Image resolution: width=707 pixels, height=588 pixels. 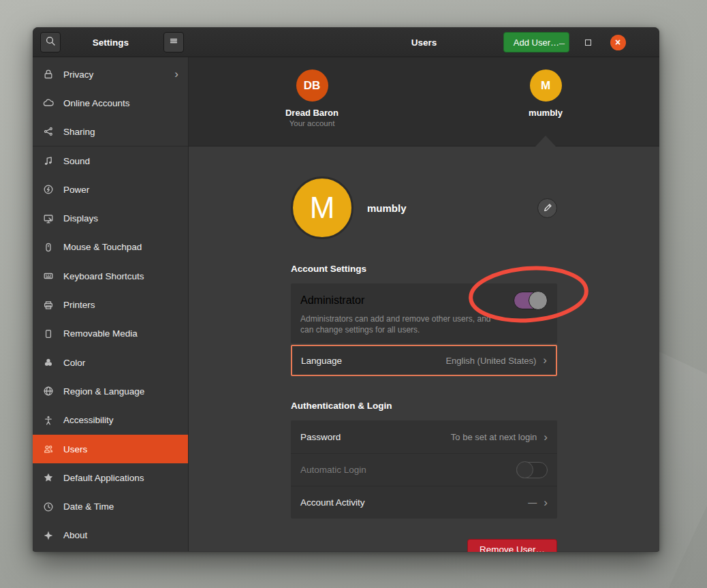 What do you see at coordinates (424, 102) in the screenshot?
I see `user-carousel: DB Dread Baron Your account M mumbly` at bounding box center [424, 102].